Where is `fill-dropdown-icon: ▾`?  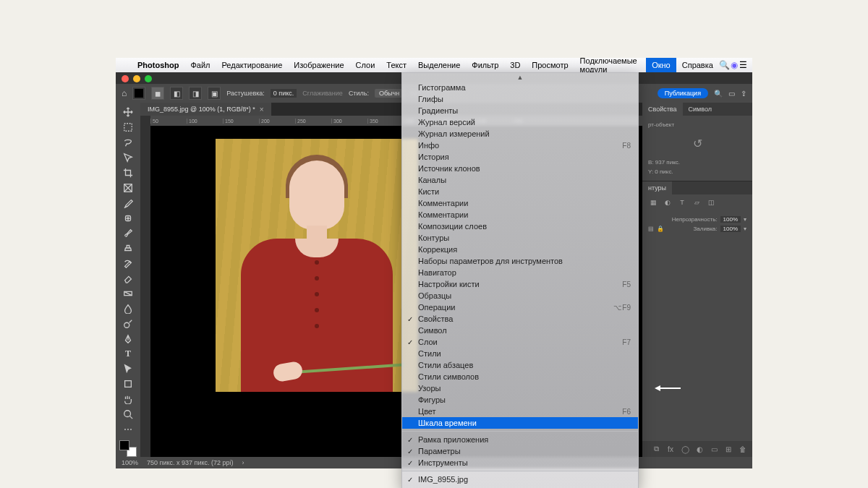 fill-dropdown-icon: ▾ is located at coordinates (745, 228).